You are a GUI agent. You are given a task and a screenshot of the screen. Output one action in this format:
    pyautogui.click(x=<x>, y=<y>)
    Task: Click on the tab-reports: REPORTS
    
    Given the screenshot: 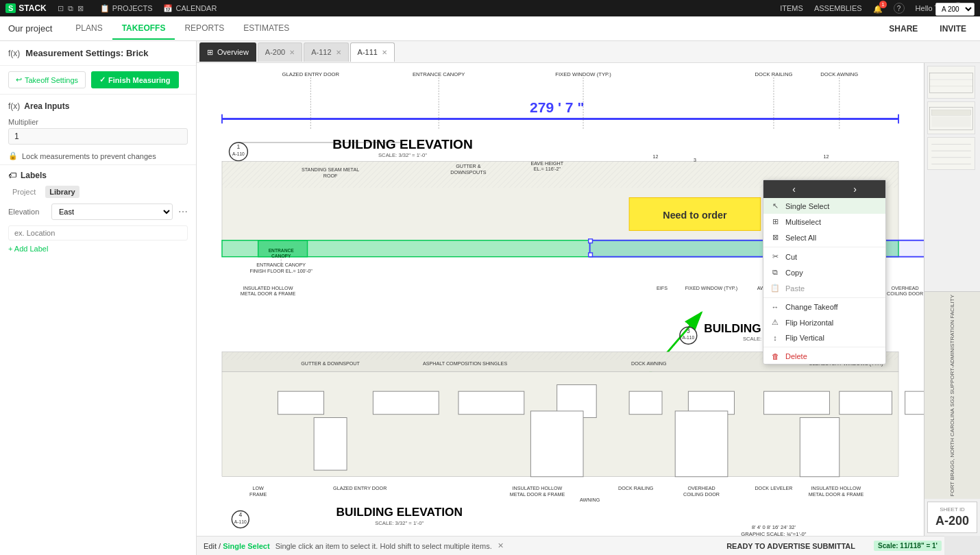 What is the action you would take?
    pyautogui.click(x=204, y=29)
    